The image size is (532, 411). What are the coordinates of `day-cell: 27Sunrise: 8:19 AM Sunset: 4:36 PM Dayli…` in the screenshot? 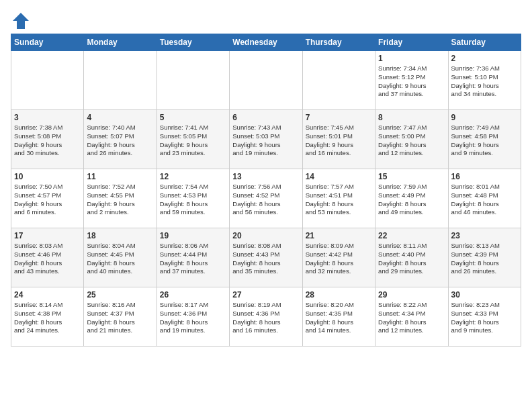 It's located at (266, 317).